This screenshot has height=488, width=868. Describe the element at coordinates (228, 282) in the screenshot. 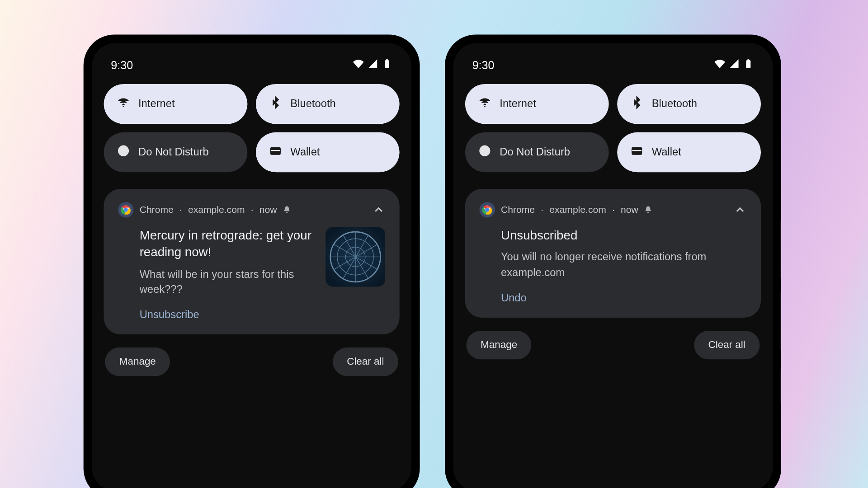

I see `notification-subtitle: What will be in your stars for this week…` at that location.